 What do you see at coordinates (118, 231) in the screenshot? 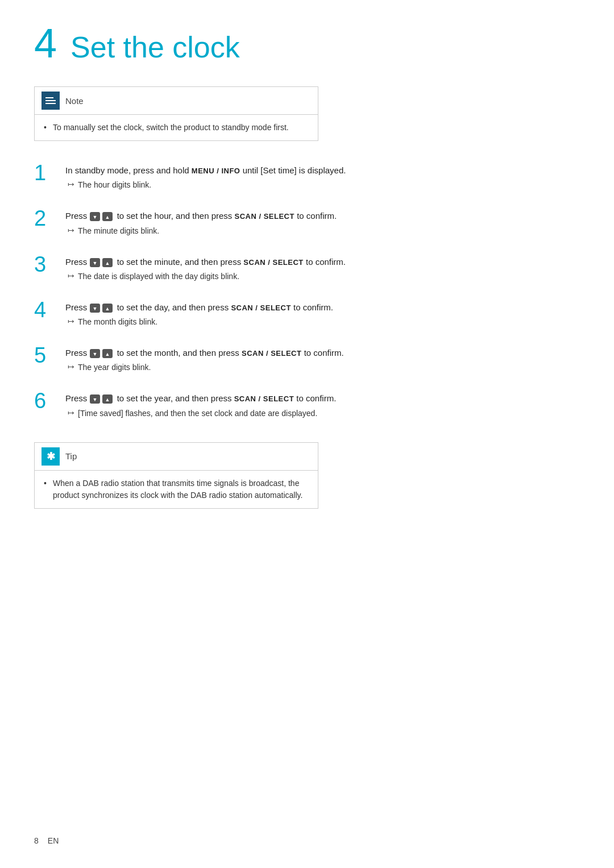
I see `step-2-result-text: The minute digits blink.` at bounding box center [118, 231].